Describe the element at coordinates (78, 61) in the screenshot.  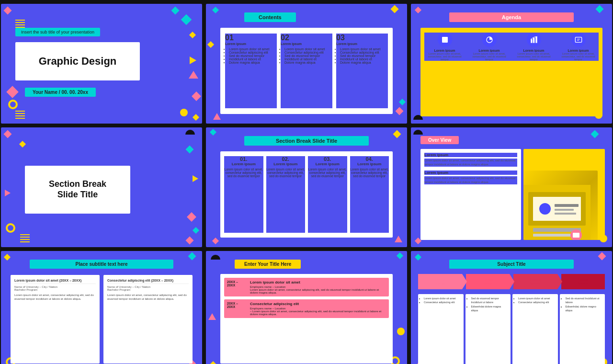
I see `main-title-box: Graphic Design` at that location.